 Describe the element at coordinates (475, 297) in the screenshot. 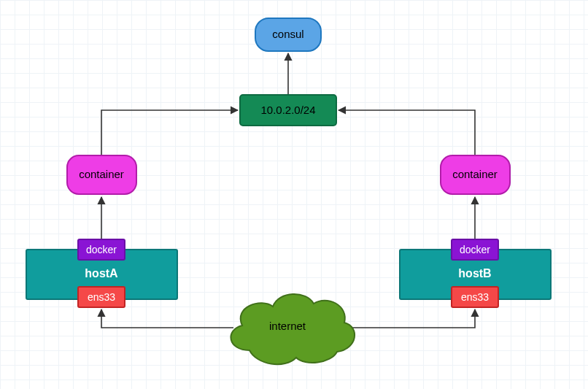

I see `host-b-ens33-label: ens33` at that location.